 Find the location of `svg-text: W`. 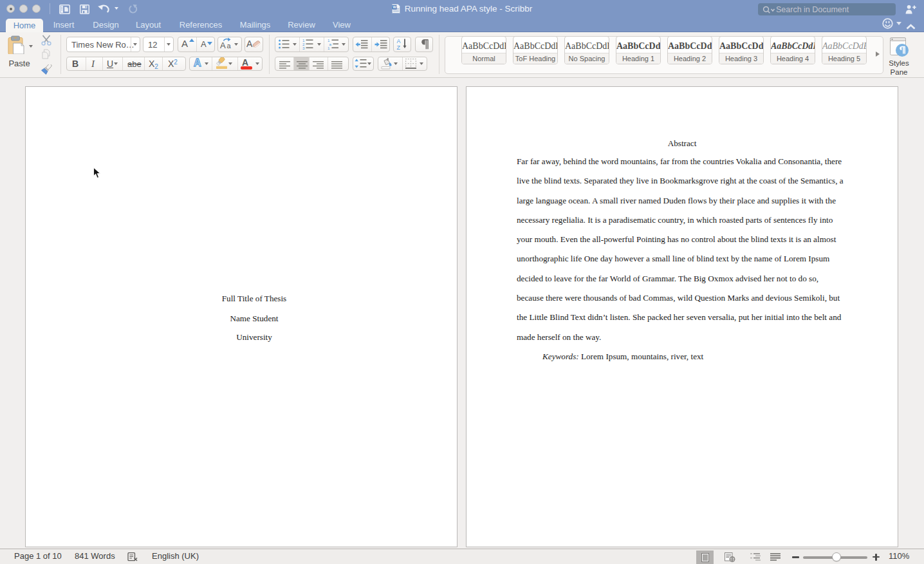

svg-text: W is located at coordinates (394, 7).